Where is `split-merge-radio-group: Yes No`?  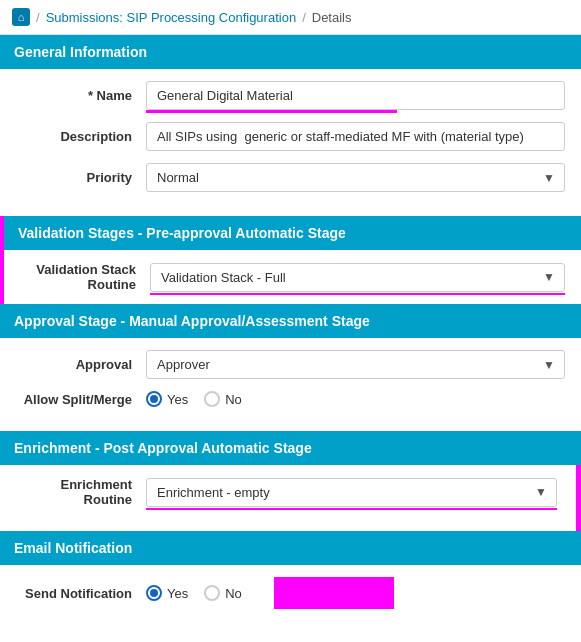 split-merge-radio-group: Yes No is located at coordinates (194, 399).